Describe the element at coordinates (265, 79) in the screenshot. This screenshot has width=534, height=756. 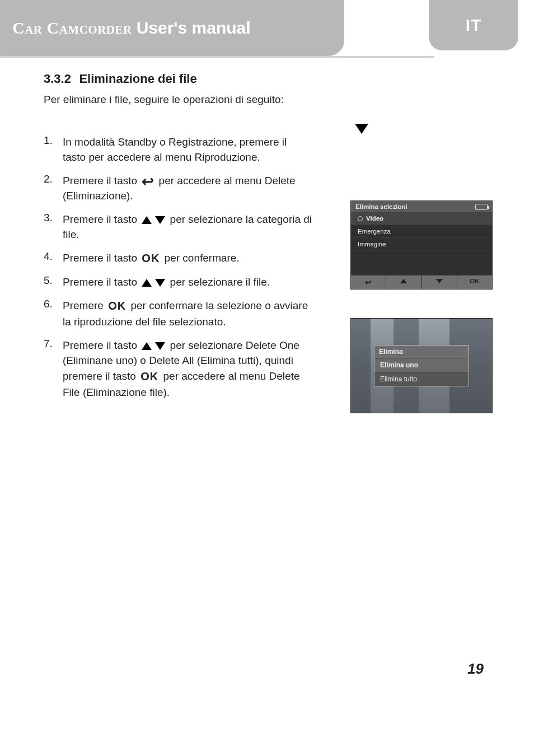
I see `section-heading: 3.3.2 Eliminazione dei file` at that location.